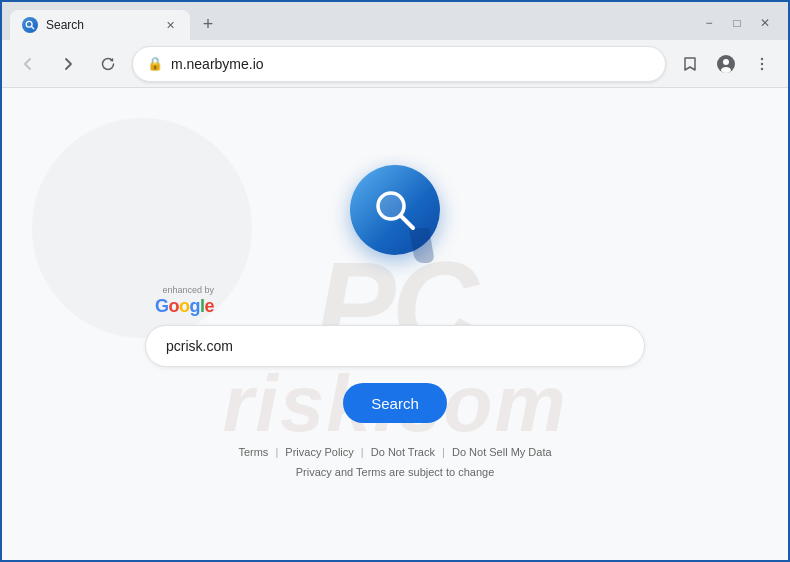 The image size is (790, 562). What do you see at coordinates (737, 23) in the screenshot?
I see `maximize-button: □` at bounding box center [737, 23].